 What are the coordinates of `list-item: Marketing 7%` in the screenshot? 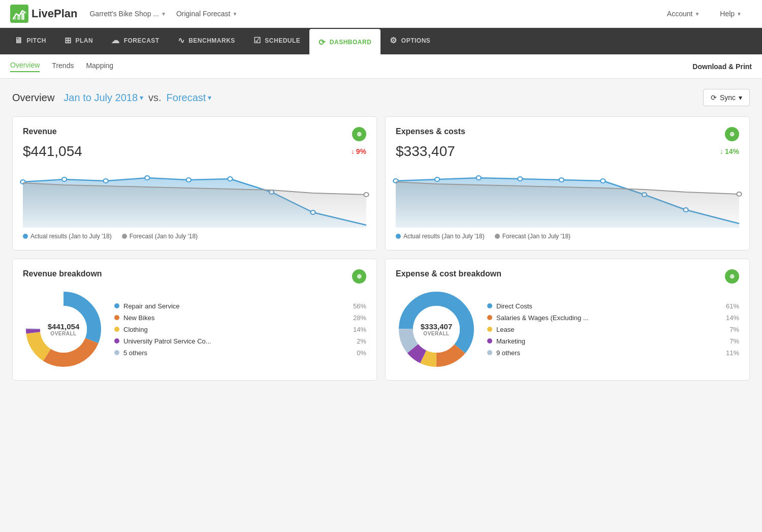 It's located at (613, 341).